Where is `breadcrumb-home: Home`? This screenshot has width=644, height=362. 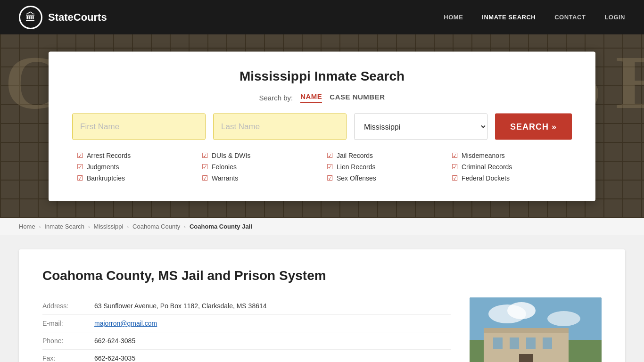
breadcrumb-home: Home is located at coordinates (27, 226).